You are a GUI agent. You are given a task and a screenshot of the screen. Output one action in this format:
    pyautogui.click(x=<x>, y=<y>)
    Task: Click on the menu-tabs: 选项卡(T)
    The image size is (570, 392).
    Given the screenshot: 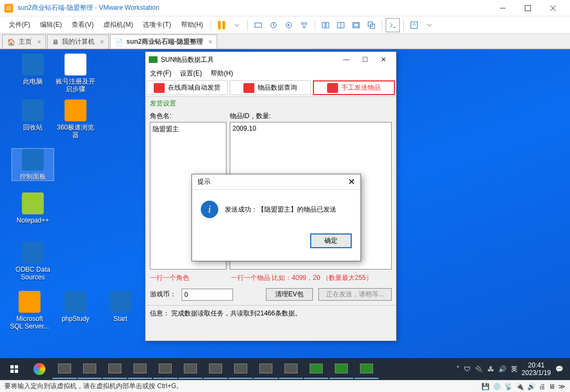 What is the action you would take?
    pyautogui.click(x=156, y=25)
    